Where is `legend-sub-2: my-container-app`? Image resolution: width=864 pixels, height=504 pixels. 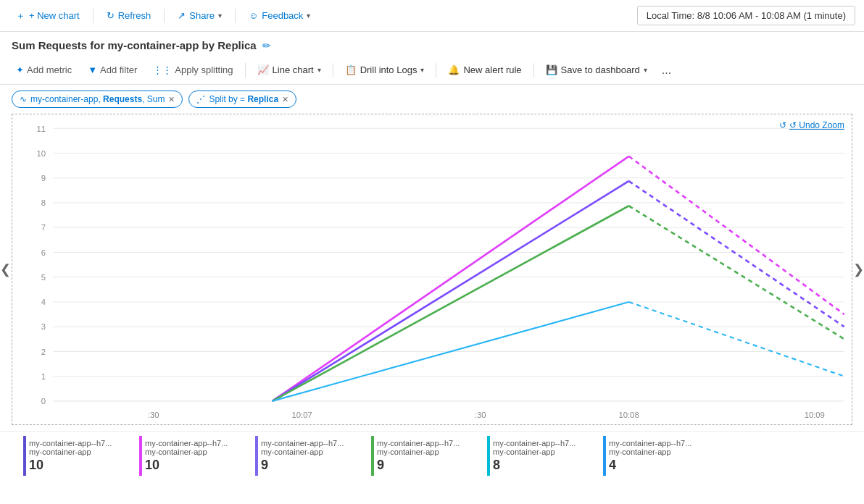 legend-sub-2: my-container-app is located at coordinates (313, 452).